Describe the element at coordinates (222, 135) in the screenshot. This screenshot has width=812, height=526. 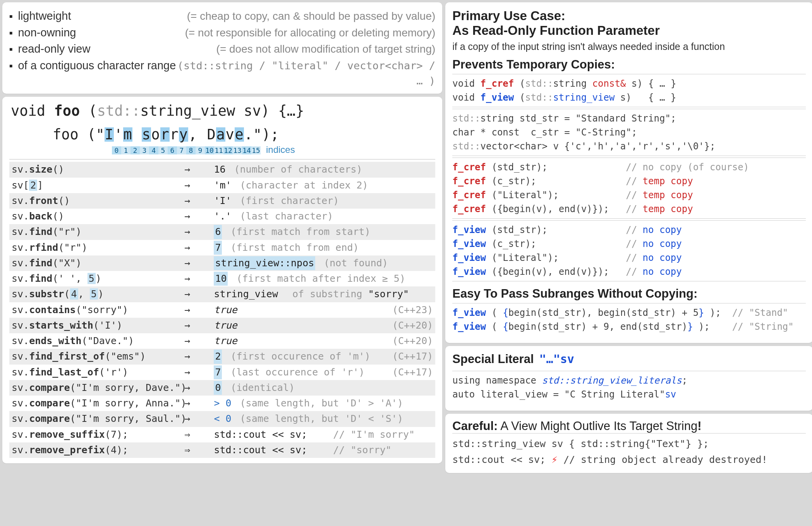
I see `function-call: foo ("I'm sorry, Dave.");` at that location.